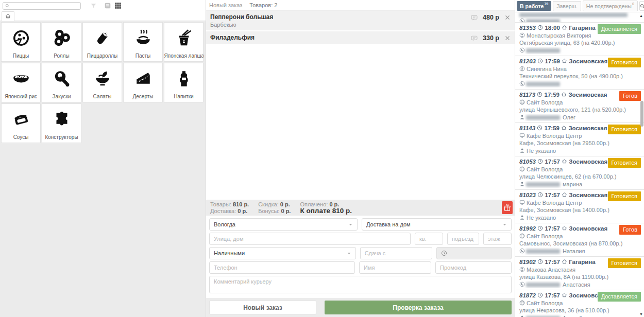 This screenshot has height=317, width=644. Describe the element at coordinates (429, 239) in the screenshot. I see `apartment-input` at that location.